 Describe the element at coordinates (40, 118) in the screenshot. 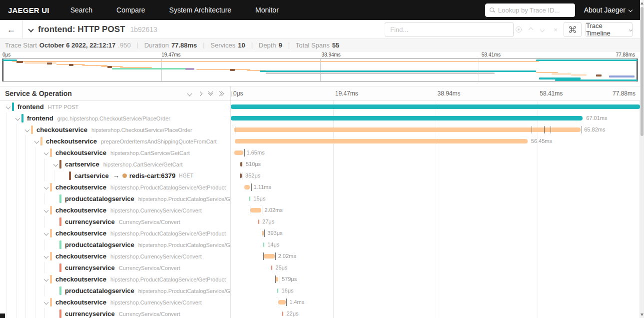

I see `service-name: frontend` at that location.